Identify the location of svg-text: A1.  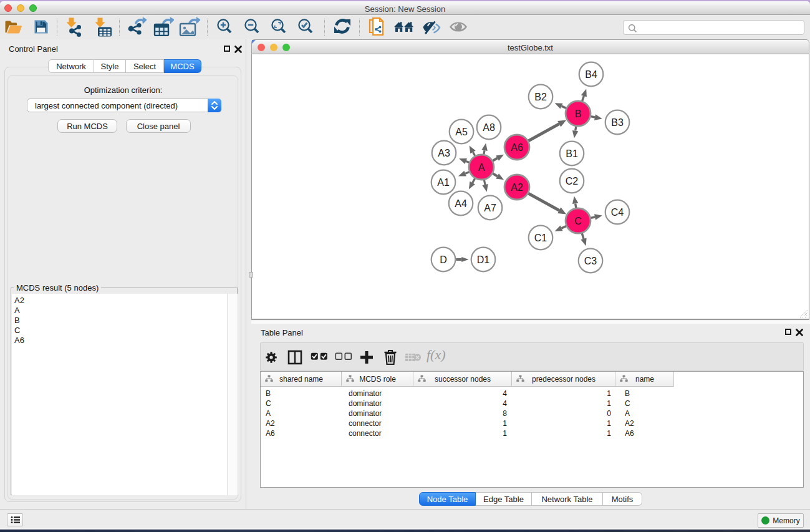
(443, 182).